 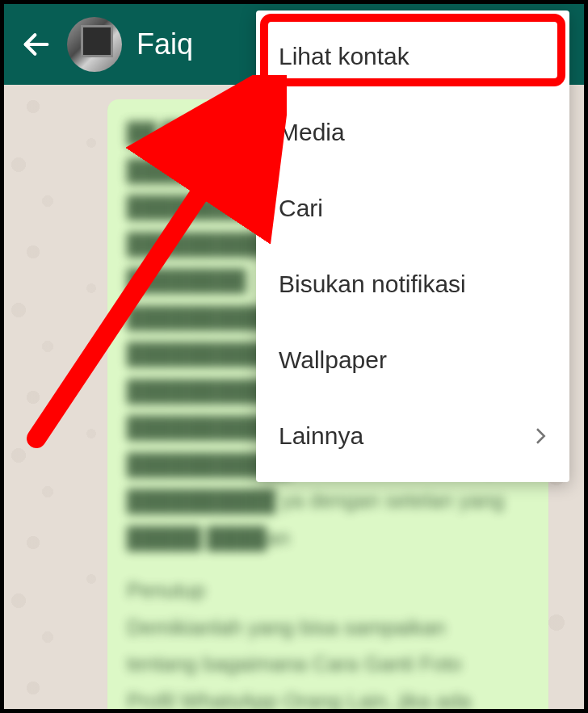 I want to click on back-arrow-icon, so click(x=36, y=44).